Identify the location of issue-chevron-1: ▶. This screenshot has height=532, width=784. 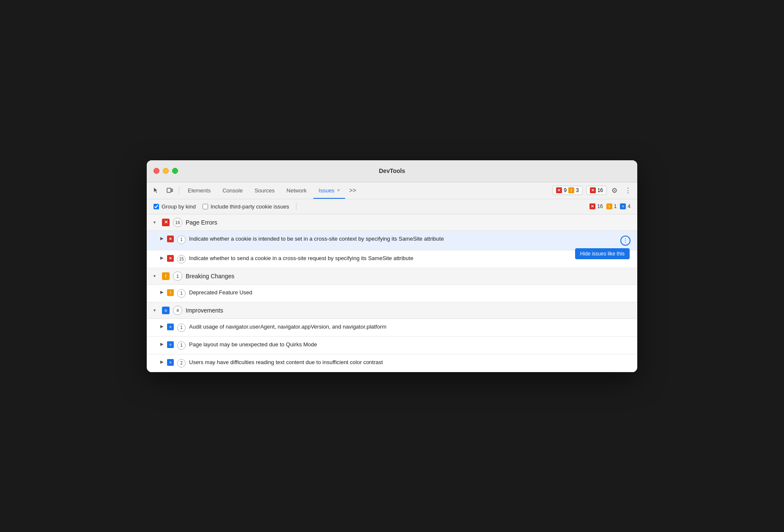
(162, 239).